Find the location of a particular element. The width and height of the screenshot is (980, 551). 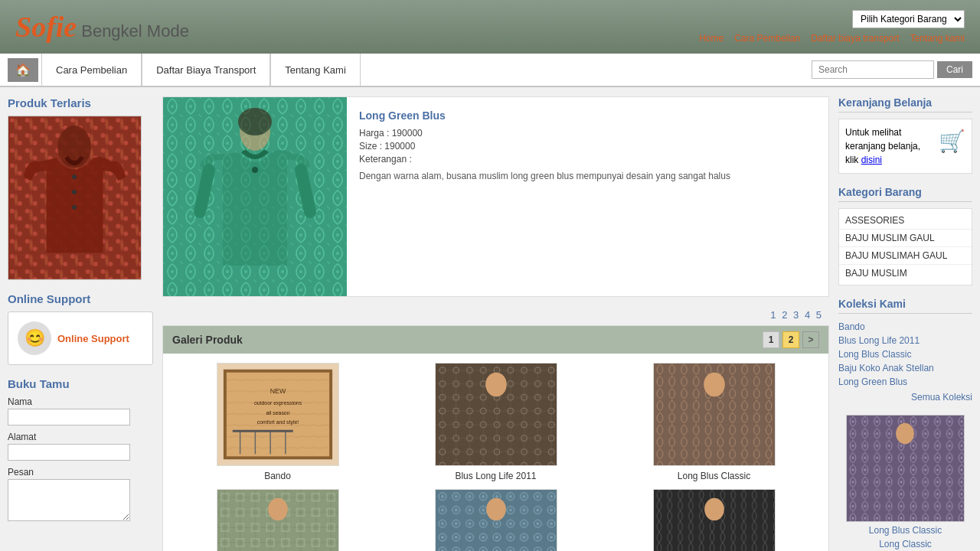

nama-label: Nama is located at coordinates (80, 402).